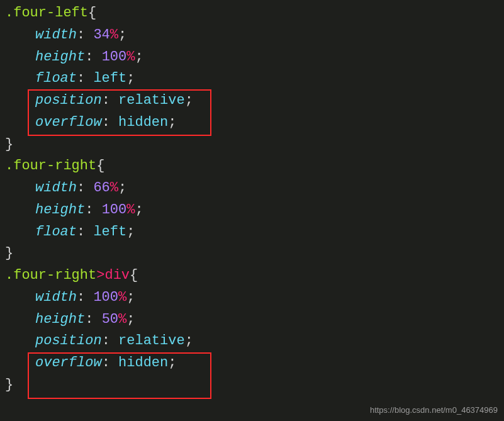 The width and height of the screenshot is (504, 421). I want to click on selector-line: .four-left{, so click(254, 14).